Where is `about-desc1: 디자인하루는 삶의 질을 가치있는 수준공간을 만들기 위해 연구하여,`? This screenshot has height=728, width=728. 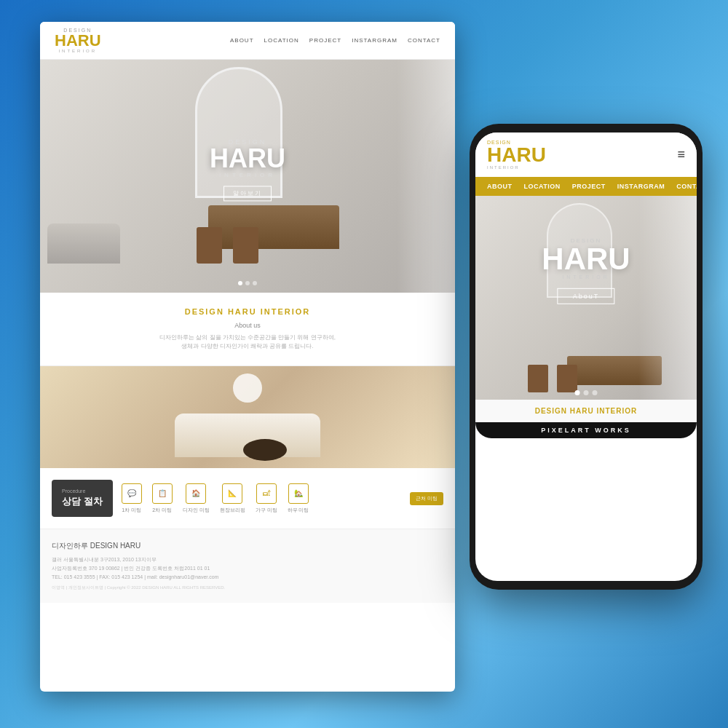
about-desc1: 디자인하루는 삶의 질을 가치있는 수준공간을 만들기 위해 연구하여, is located at coordinates (248, 338).